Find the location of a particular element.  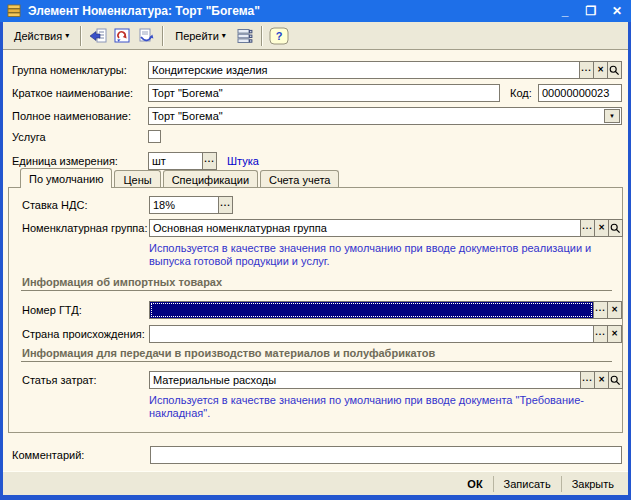

gtd-field is located at coordinates (372, 310).